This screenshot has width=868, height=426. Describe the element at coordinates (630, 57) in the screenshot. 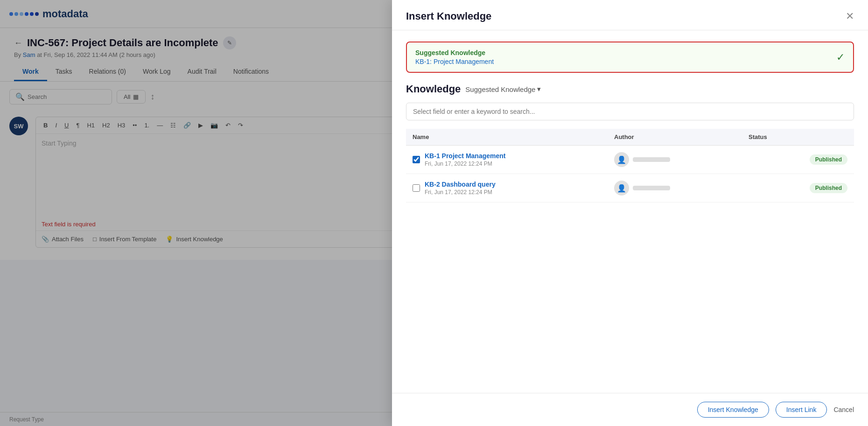

I see `suggested-knowledge-box: Suggested Knowledge KB-1: Project Manage…` at that location.